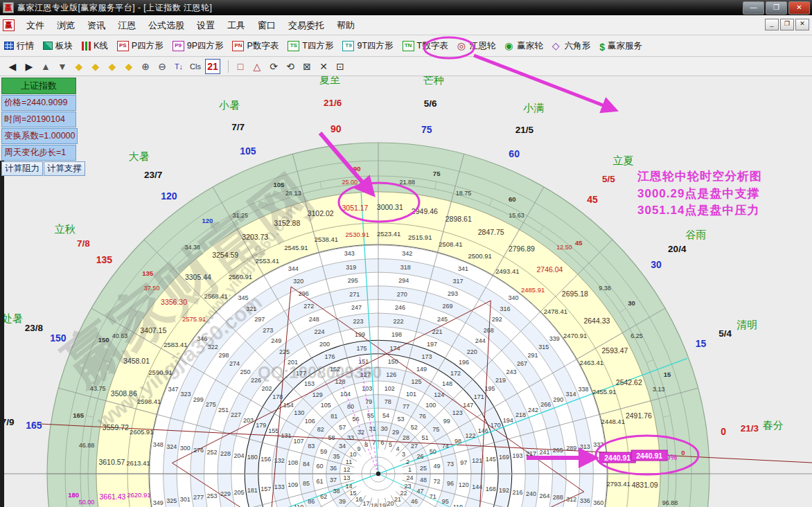  Describe the element at coordinates (152, 288) in the screenshot. I see `svg-text: 37.50` at that location.